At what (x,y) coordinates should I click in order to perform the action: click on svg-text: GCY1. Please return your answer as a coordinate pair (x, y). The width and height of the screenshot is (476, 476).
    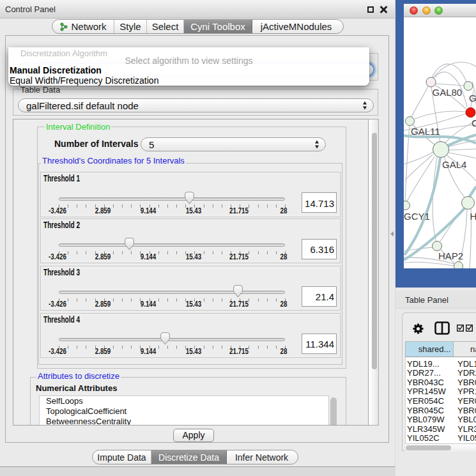
    Looking at the image, I should click on (417, 216).